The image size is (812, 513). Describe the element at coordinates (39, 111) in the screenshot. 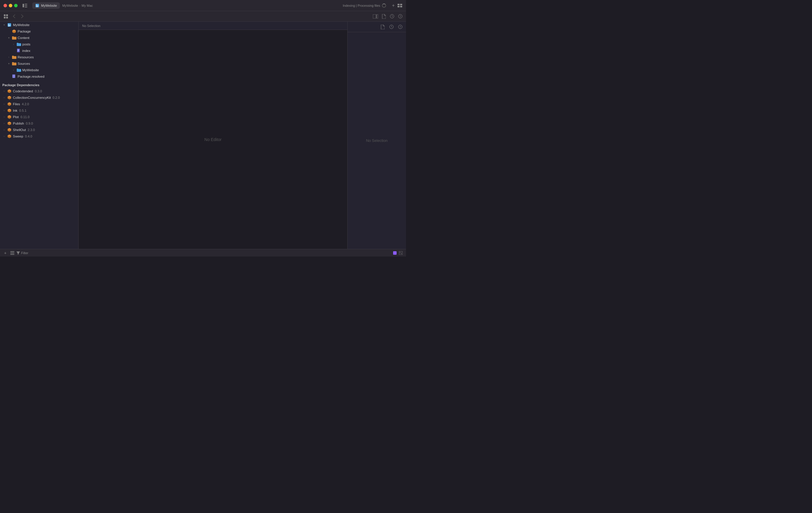

I see `sidebar-item-ink: Ink 0.5.1` at that location.